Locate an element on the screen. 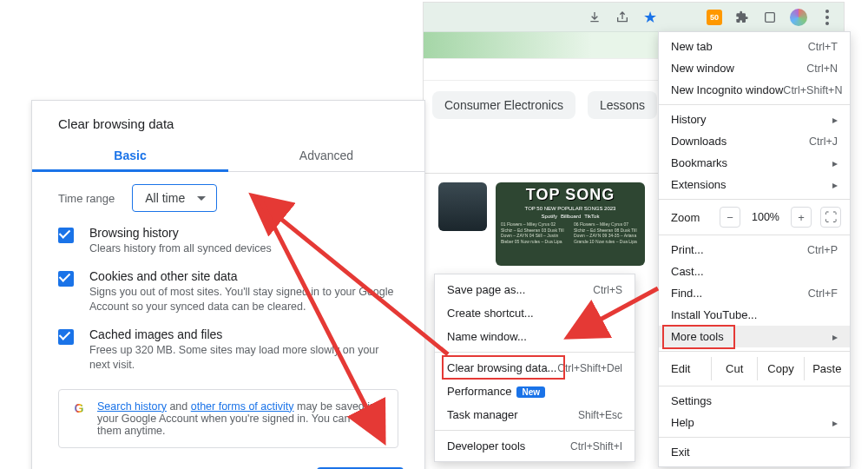 This screenshot has width=868, height=469. time-range-select: All time is located at coordinates (174, 198).